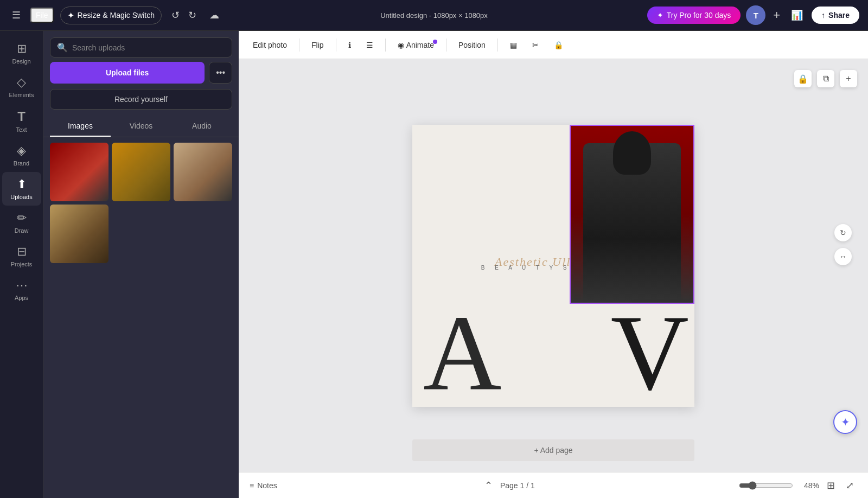 This screenshot has width=868, height=498. What do you see at coordinates (22, 264) in the screenshot?
I see `sidebar-item-label: Projects` at bounding box center [22, 264].